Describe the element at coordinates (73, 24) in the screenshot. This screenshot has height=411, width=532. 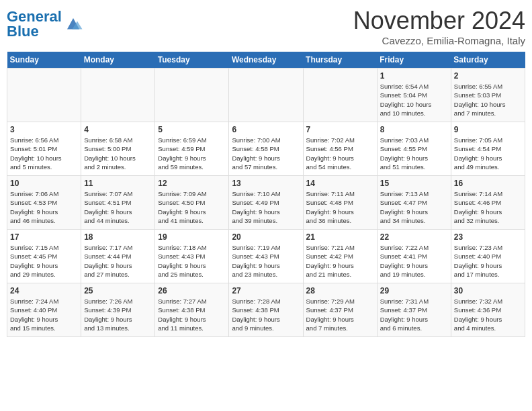
I see `logo-icon` at that location.